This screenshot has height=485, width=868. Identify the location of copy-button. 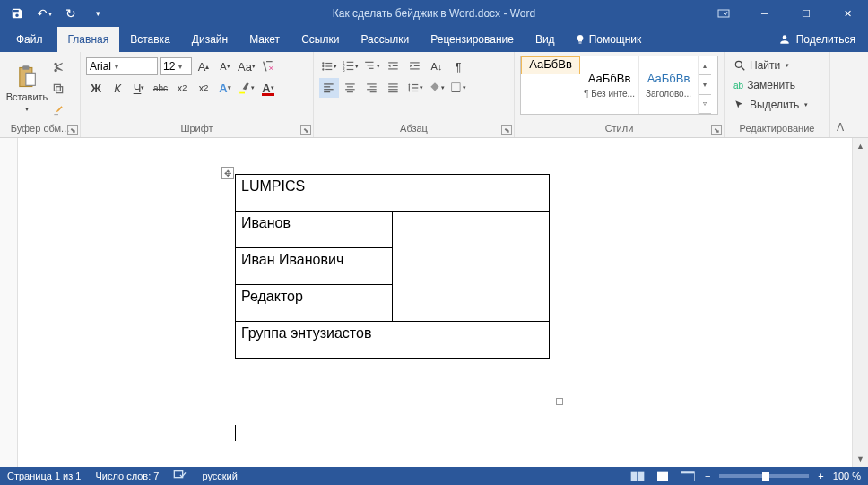
(58, 89).